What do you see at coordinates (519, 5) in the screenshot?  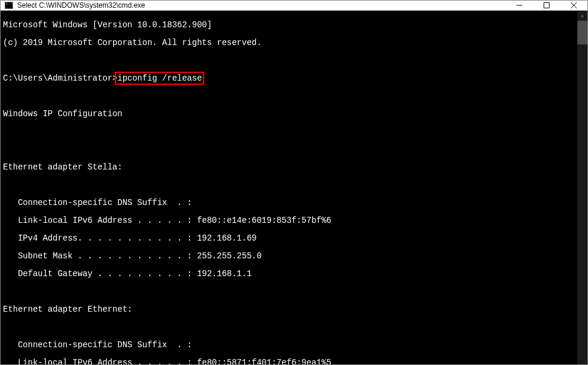 I see `minimize-button` at bounding box center [519, 5].